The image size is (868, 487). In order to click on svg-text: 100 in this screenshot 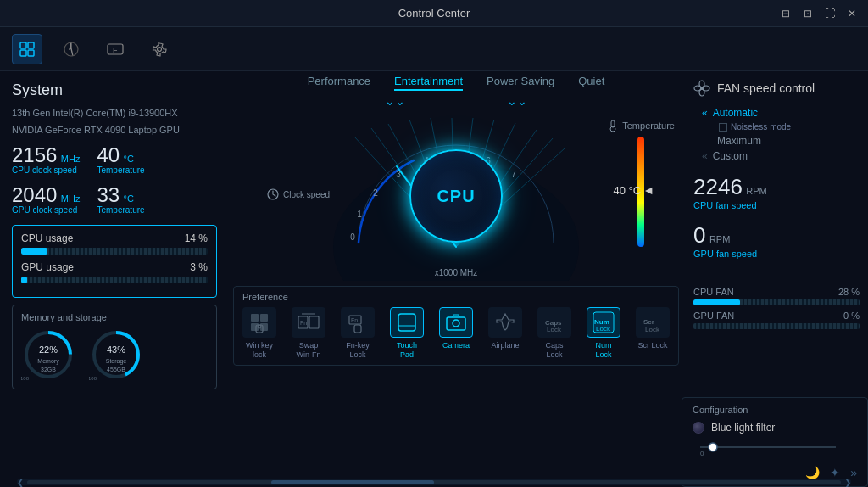, I will do `click(25, 378)`.